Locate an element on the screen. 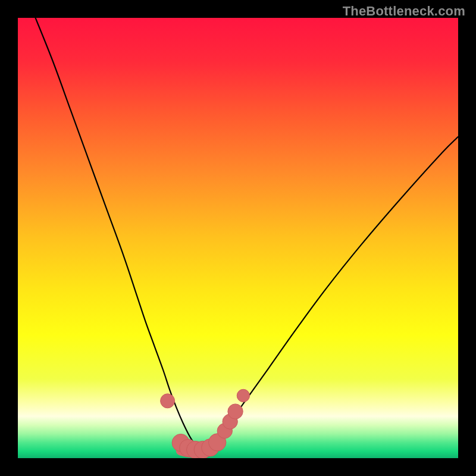  watermark-text: TheBottleneck.com is located at coordinates (404, 11).